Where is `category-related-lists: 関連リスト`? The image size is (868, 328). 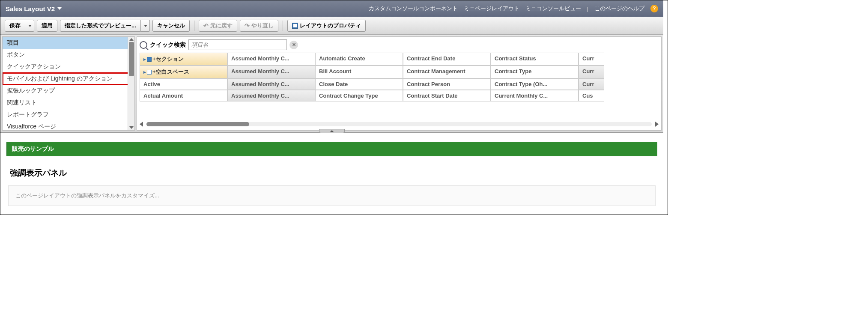
category-related-lists: 関連リスト is located at coordinates (69, 103).